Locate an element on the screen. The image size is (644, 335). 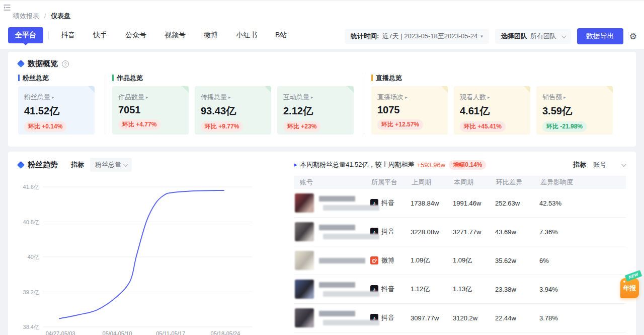
platform-tabs: 全平台 抖音 快手 公众号 视频号 微博 小红书 B站 is located at coordinates (153, 35).